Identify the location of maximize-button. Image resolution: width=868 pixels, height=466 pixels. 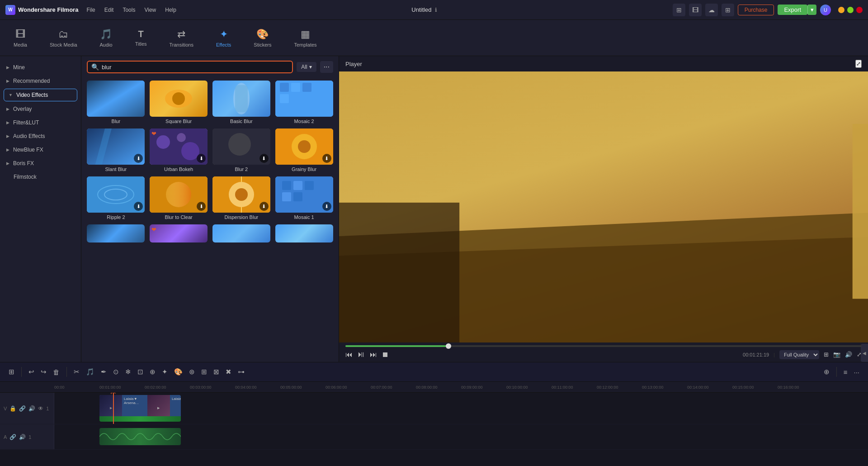
(850, 10).